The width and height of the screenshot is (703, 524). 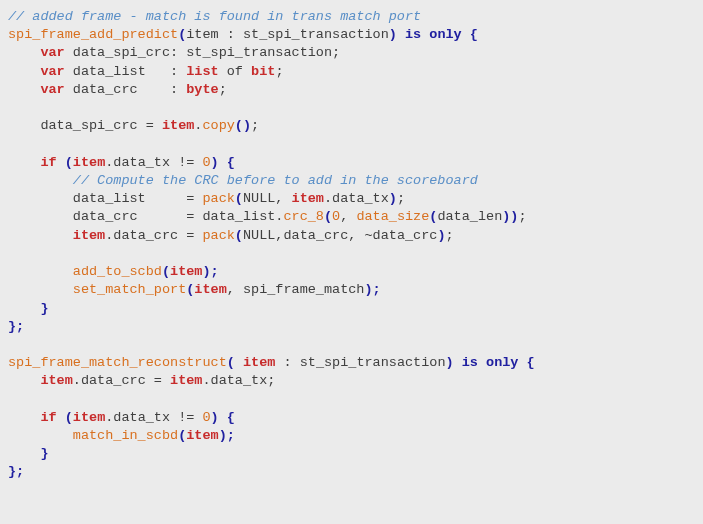 I want to click on add-to-scbd-fn: add_to_scbd, so click(x=118, y=272).